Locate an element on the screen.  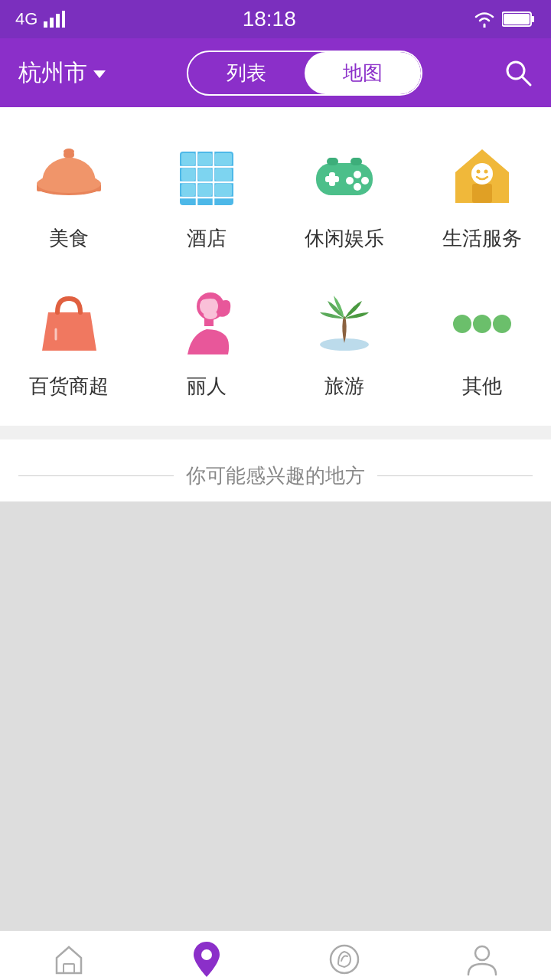
tab-map: 地图 is located at coordinates (363, 74).